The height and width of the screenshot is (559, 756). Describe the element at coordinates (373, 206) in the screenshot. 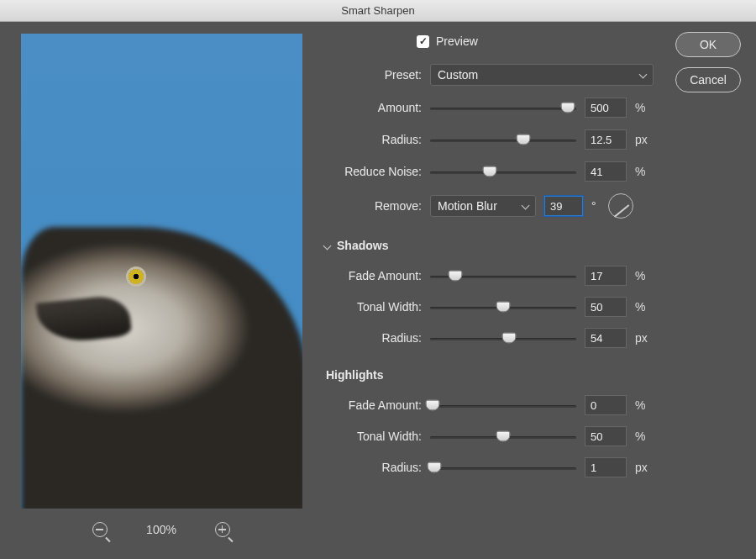

I see `remove-label: Remove:` at that location.